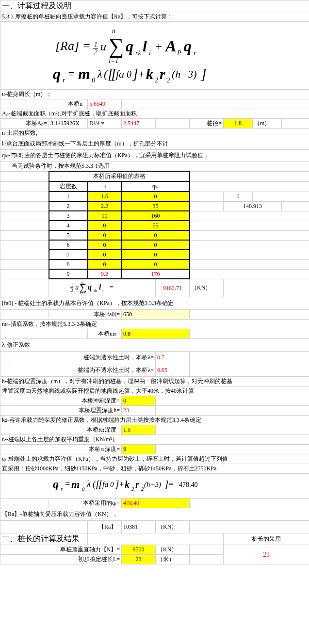  I want to click on table-row: 7, so click(68, 255).